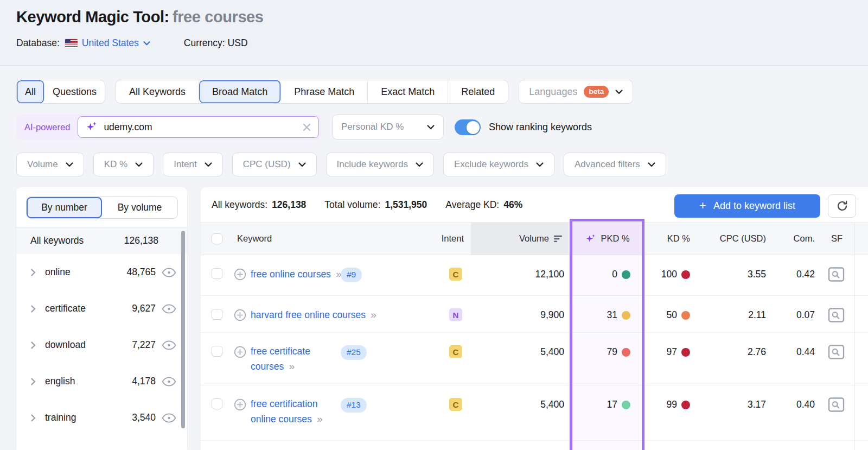 The width and height of the screenshot is (868, 450). What do you see at coordinates (157, 92) in the screenshot?
I see `tab-all-keywords: All Keywords` at bounding box center [157, 92].